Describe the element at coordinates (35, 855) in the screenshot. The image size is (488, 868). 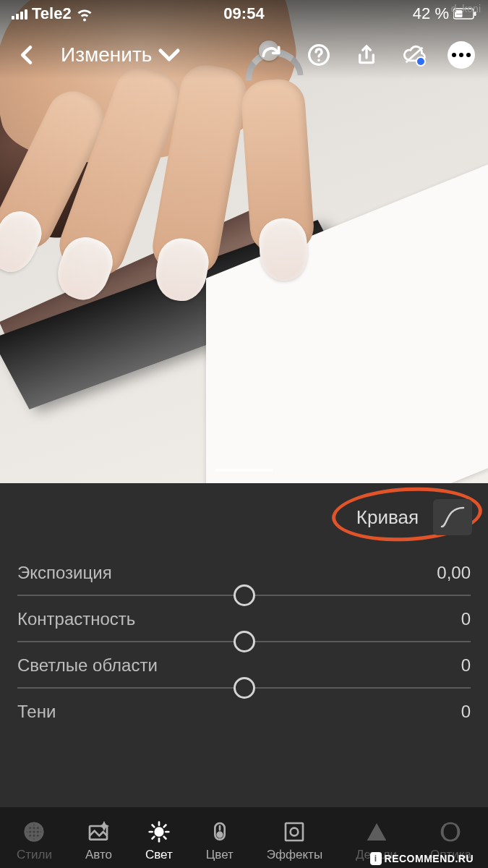
I see `tab-label: Стили` at that location.